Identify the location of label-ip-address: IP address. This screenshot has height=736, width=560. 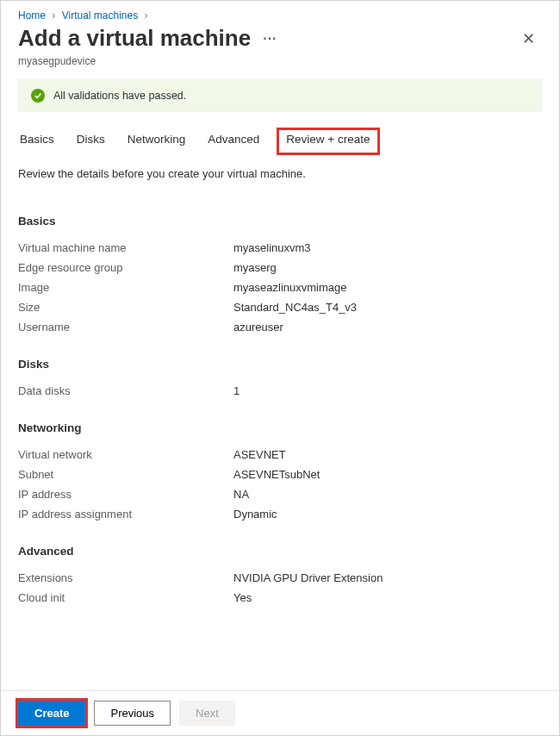
(126, 495).